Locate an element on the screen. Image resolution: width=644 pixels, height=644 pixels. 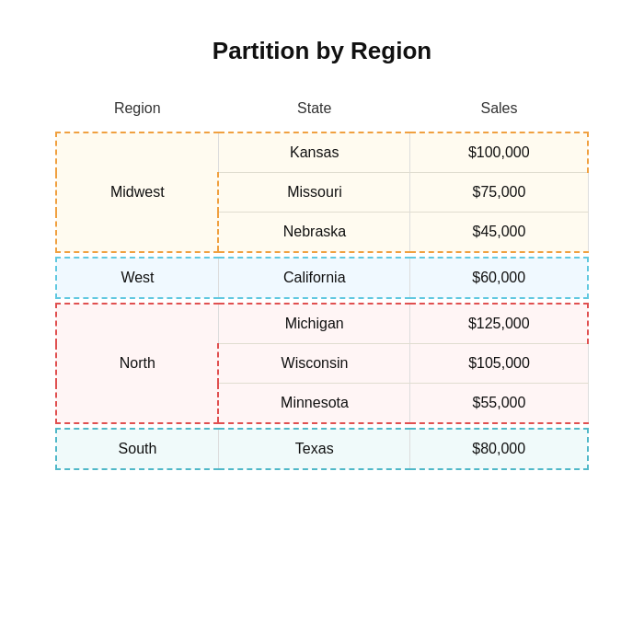
region-cell-south: South is located at coordinates (137, 449).